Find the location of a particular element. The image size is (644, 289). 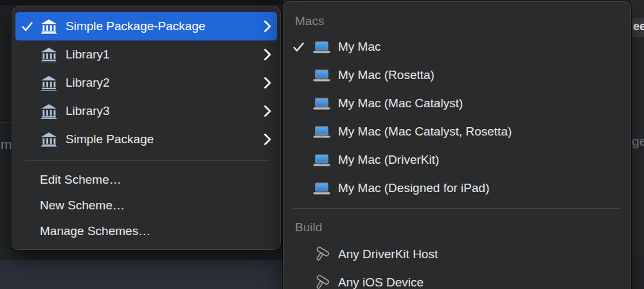

destination-label: My Mac is located at coordinates (479, 47).